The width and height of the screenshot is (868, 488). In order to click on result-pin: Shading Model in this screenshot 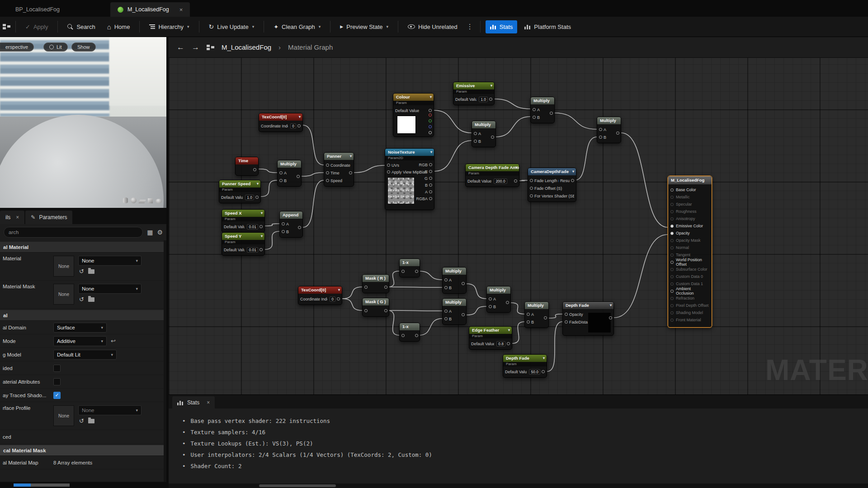, I will do `click(690, 313)`.